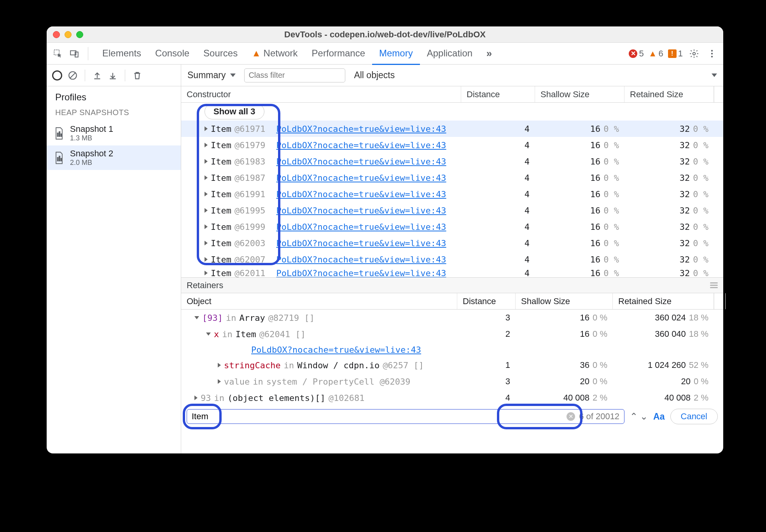 The image size is (766, 532). I want to click on next-match-icon: ⌄, so click(644, 416).